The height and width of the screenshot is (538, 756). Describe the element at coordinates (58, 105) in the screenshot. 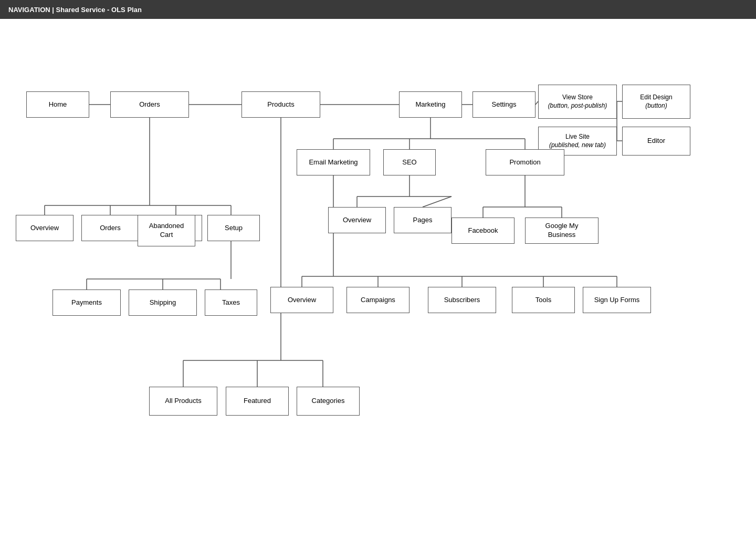

I see `node-home: Home` at that location.